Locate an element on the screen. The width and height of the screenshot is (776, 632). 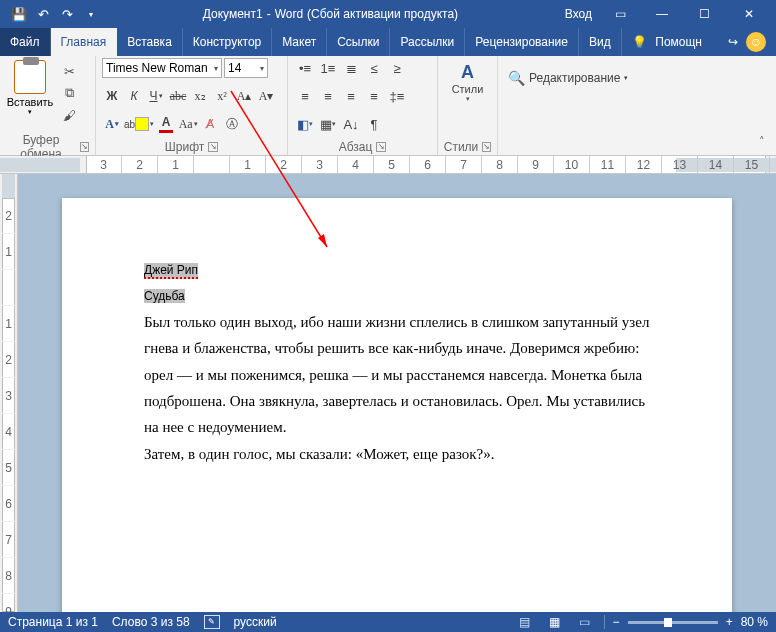
multilevel-button: ≣ is located at coordinates (351, 68).